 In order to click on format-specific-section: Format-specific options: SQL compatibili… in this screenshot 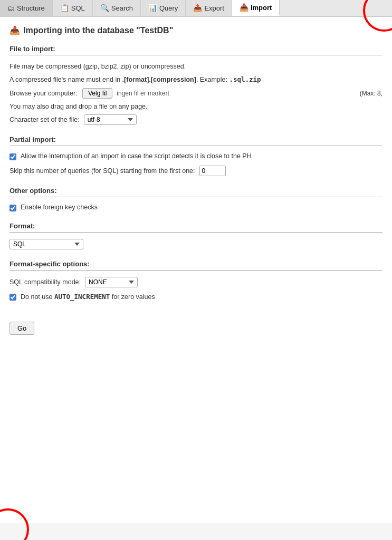, I will do `click(196, 281)`.